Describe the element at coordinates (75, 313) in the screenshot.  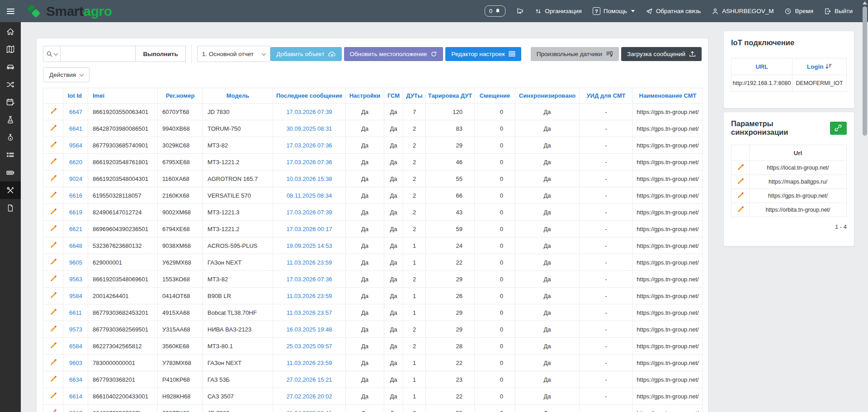
I see `iot-id-link: 6611` at that location.